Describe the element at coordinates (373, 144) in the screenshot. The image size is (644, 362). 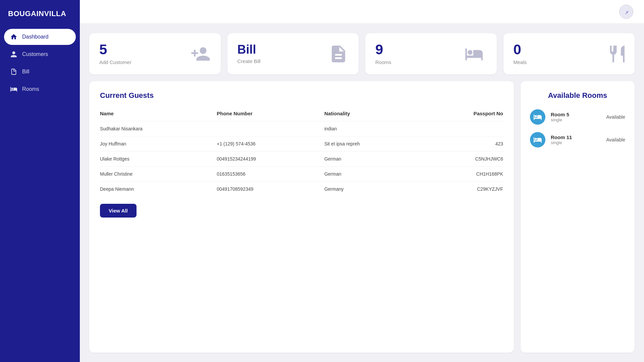
I see `cell-nationality: Sit et ipsa repreh` at that location.